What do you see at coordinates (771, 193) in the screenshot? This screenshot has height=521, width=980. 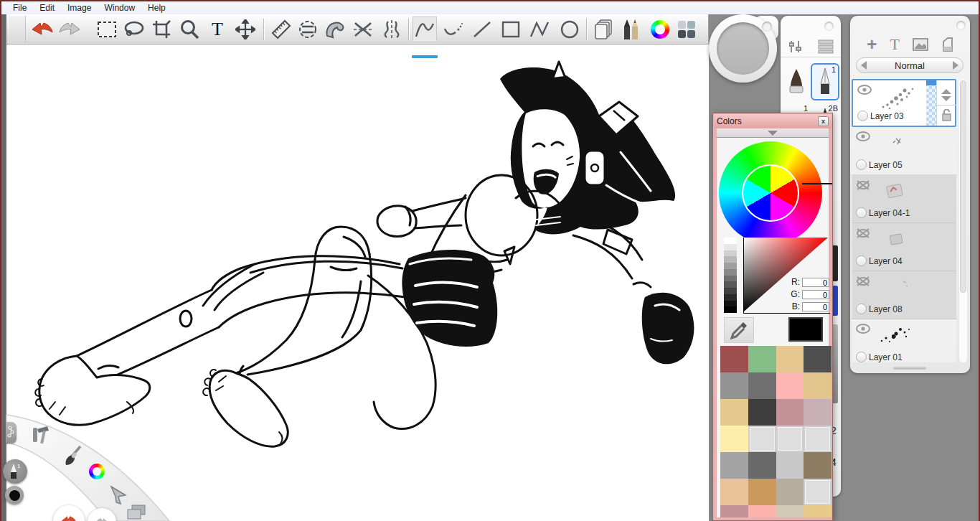 I see `color-wheel-inner-pie` at bounding box center [771, 193].